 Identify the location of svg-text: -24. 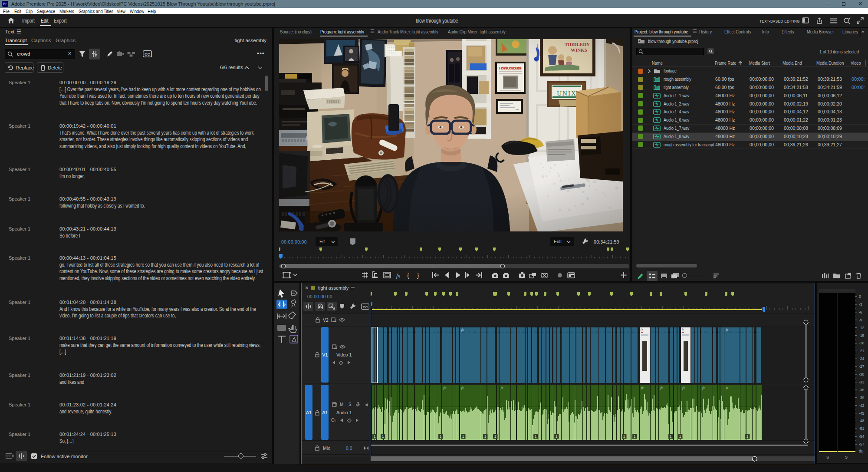
(862, 359).